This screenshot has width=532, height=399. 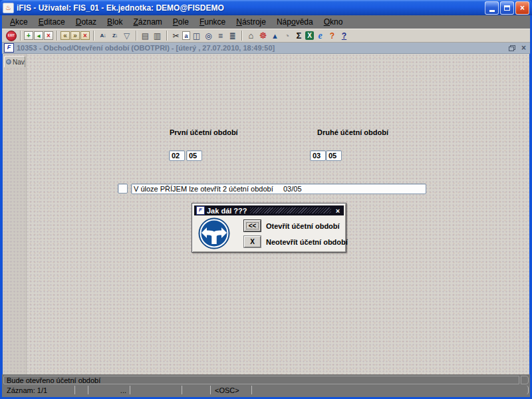 I want to click on print-icon: ▤, so click(x=145, y=36).